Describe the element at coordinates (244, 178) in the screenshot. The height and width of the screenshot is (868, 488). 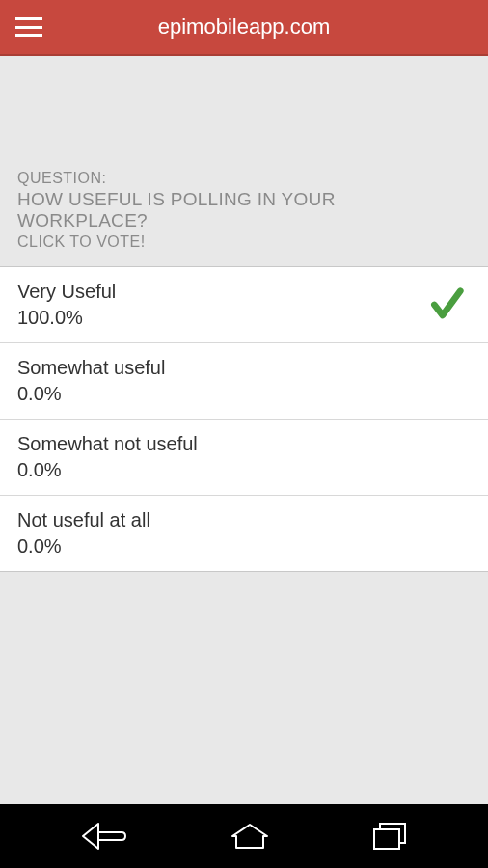
I see `question-label: QUESTION:` at that location.